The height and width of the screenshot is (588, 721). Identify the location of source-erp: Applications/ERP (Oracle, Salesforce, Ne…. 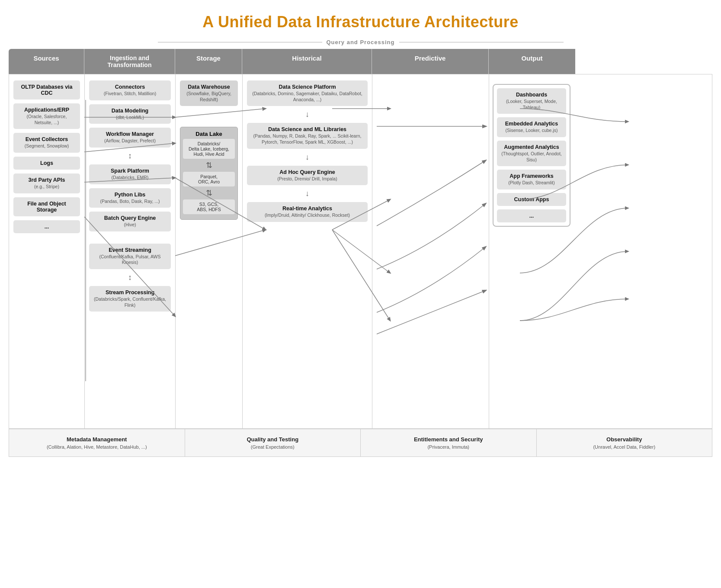
(47, 116).